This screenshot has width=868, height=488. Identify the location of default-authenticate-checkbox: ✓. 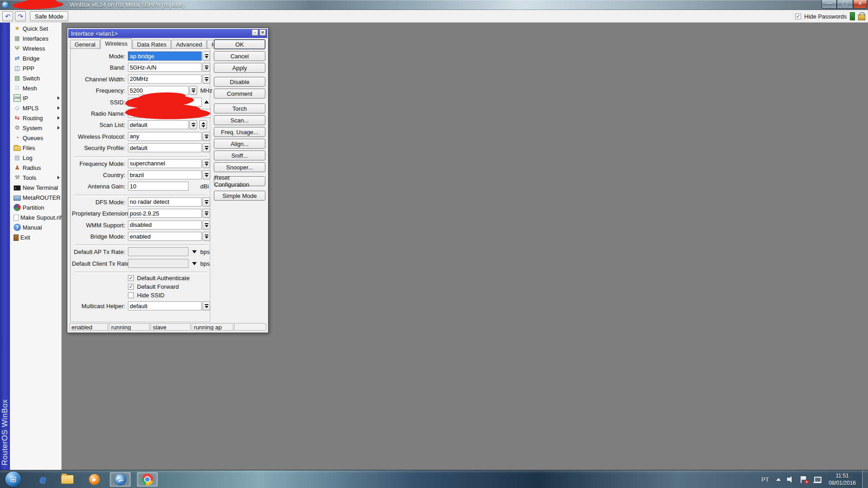
(131, 278).